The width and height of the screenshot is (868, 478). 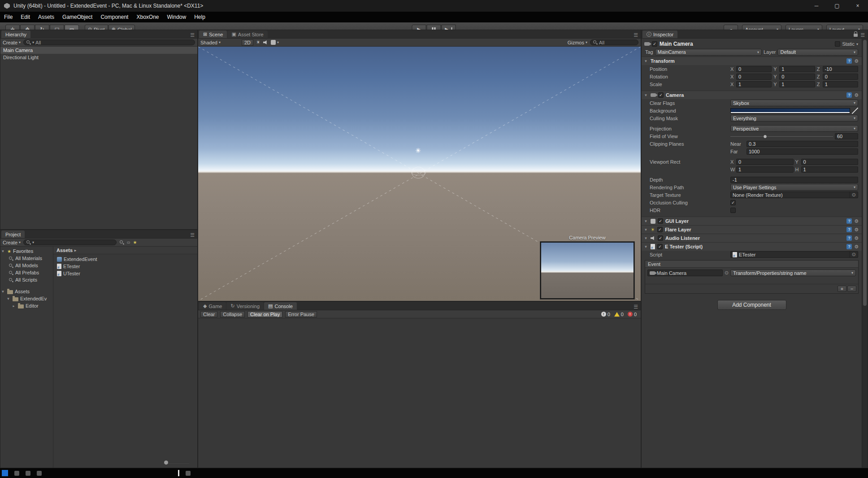 I want to click on tag-dropdown: MainCamera ▾, so click(x=708, y=52).